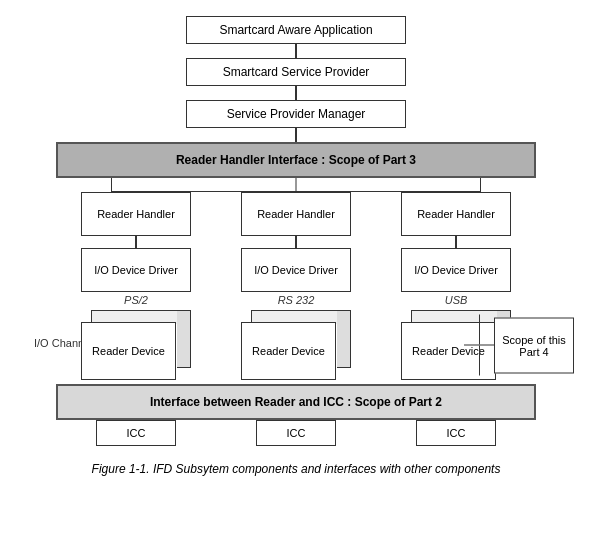 Image resolution: width=592 pixels, height=545 pixels. What do you see at coordinates (136, 300) in the screenshot?
I see `protocol-label-1: PS/2` at bounding box center [136, 300].